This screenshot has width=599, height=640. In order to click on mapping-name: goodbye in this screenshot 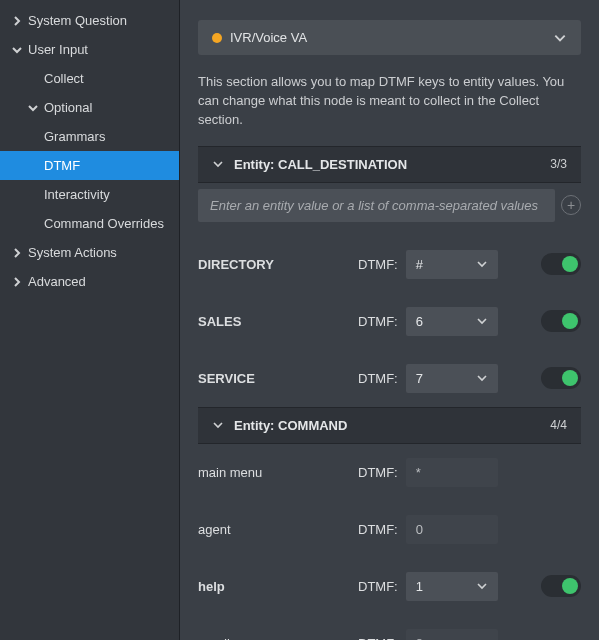, I will do `click(278, 638)`.